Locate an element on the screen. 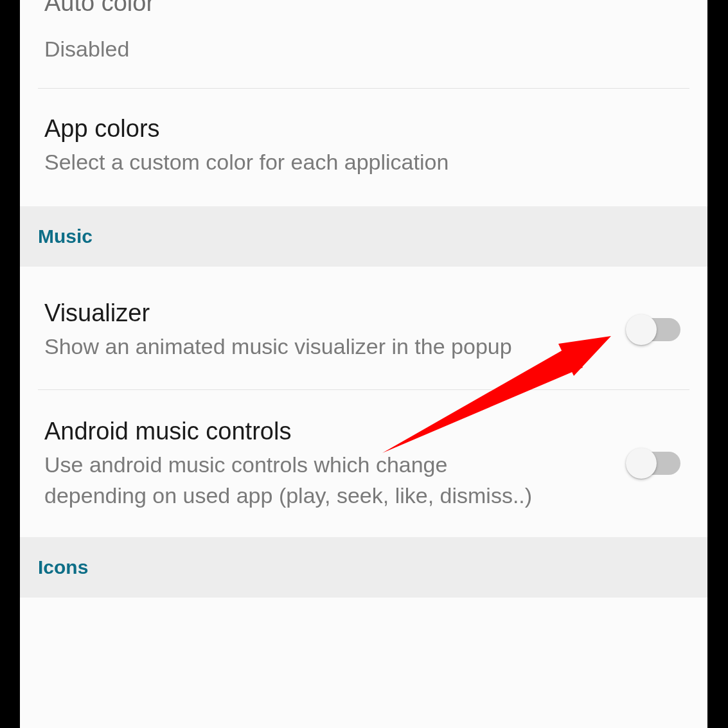 The image size is (728, 728). setting-text-block: App colors Select a custom color for eac… is located at coordinates (362, 145).